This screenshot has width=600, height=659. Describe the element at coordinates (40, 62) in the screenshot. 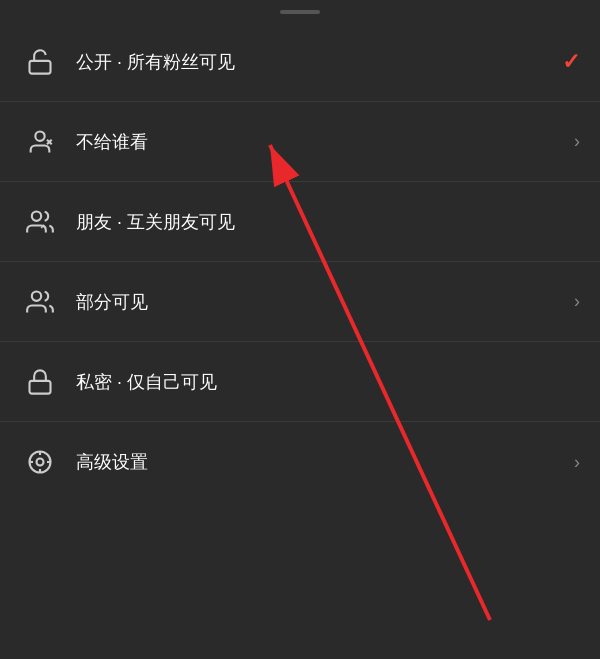

I see `lock-open-icon` at that location.